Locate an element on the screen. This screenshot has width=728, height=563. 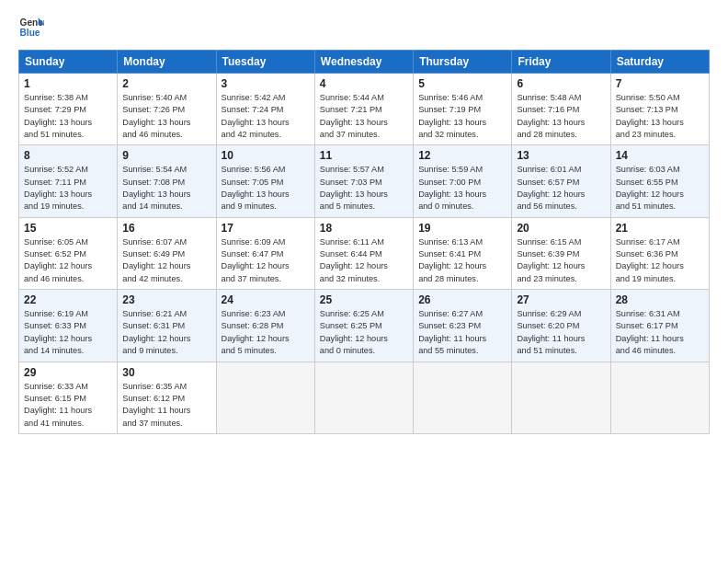
day-info: Sunrise: 6:11 AMSunset: 6:44 PMDaylight:… is located at coordinates (364, 261).